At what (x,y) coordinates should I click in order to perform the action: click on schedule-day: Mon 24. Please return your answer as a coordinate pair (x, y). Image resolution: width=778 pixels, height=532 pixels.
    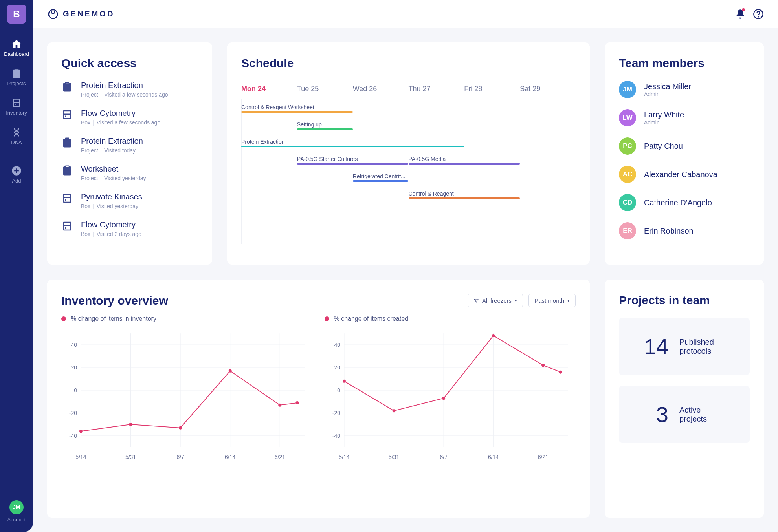
    Looking at the image, I should click on (269, 92).